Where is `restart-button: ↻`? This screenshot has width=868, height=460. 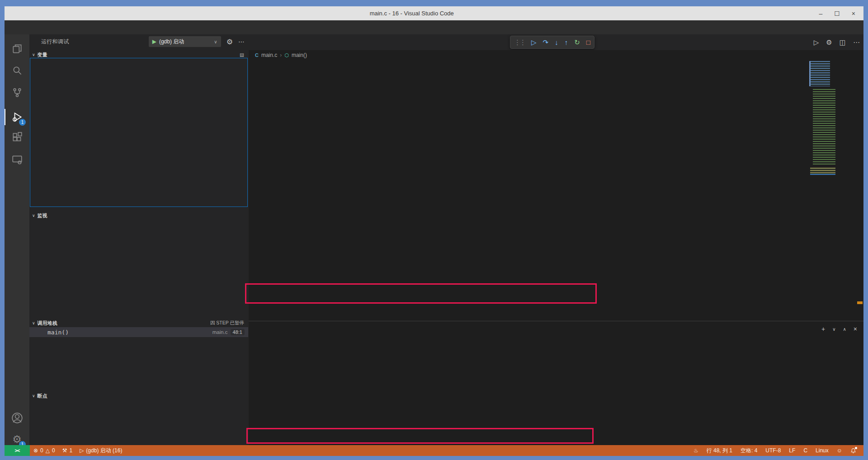 restart-button: ↻ is located at coordinates (577, 42).